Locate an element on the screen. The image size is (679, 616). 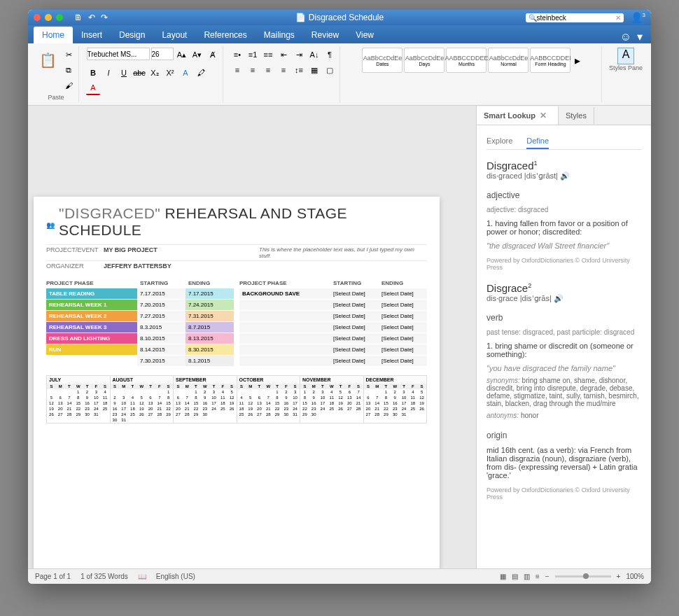
zoom-window-button is located at coordinates (59, 18).